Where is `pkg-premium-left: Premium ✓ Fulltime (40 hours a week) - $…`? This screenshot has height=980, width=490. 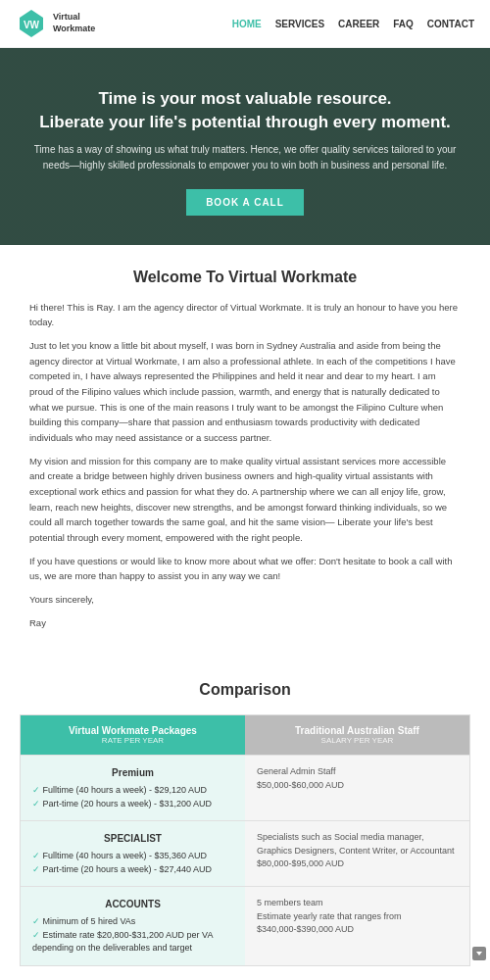
pkg-premium-left: Premium ✓ Fulltime (40 hours a week) - $… is located at coordinates (133, 788).